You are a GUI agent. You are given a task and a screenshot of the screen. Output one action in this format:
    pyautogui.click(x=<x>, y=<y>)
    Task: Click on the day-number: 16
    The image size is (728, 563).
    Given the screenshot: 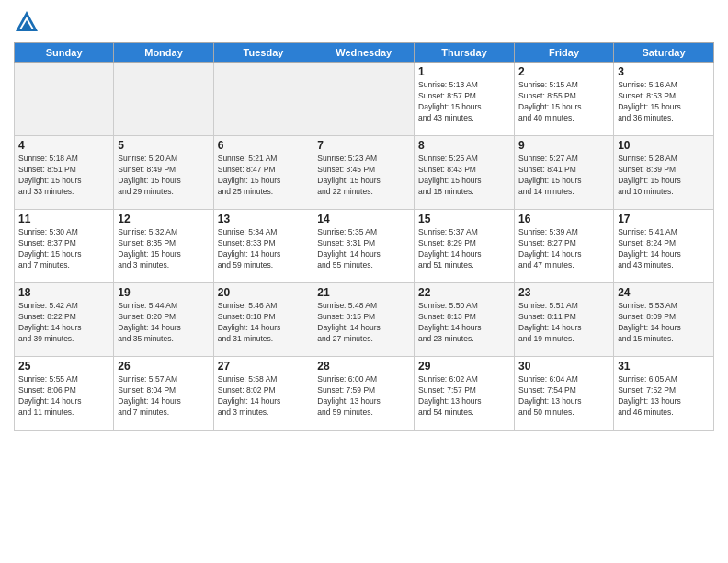 What is the action you would take?
    pyautogui.click(x=564, y=219)
    